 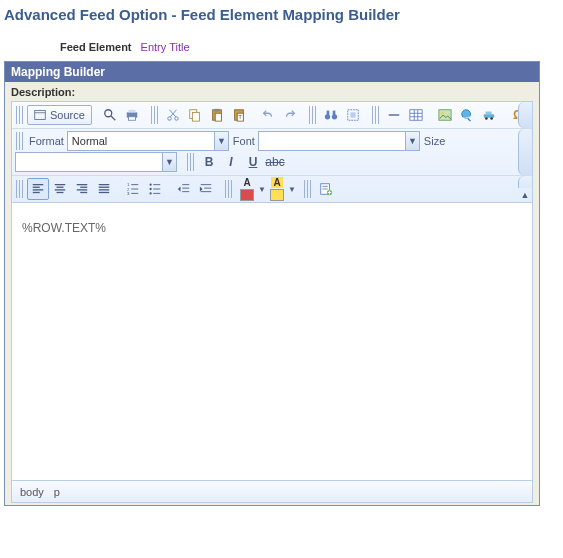 What do you see at coordinates (141, 141) in the screenshot?
I see `format-input` at bounding box center [141, 141].